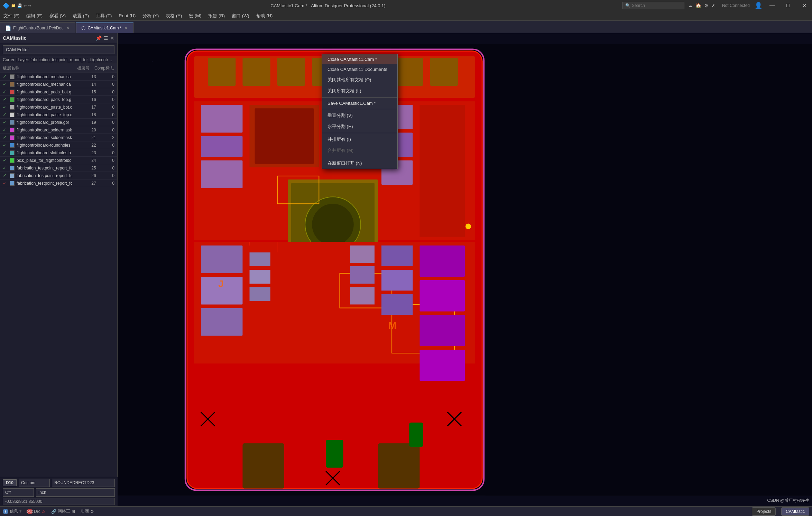  Describe the element at coordinates (52, 168) in the screenshot. I see `layer-name-12: fabrication_testpoint_report_fc` at that location.